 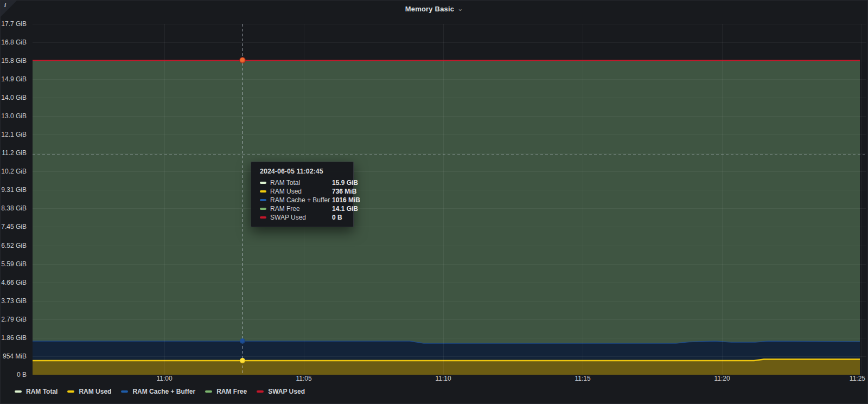 What do you see at coordinates (299, 217) in the screenshot?
I see `tooltip-series-label: SWAP Used` at bounding box center [299, 217].